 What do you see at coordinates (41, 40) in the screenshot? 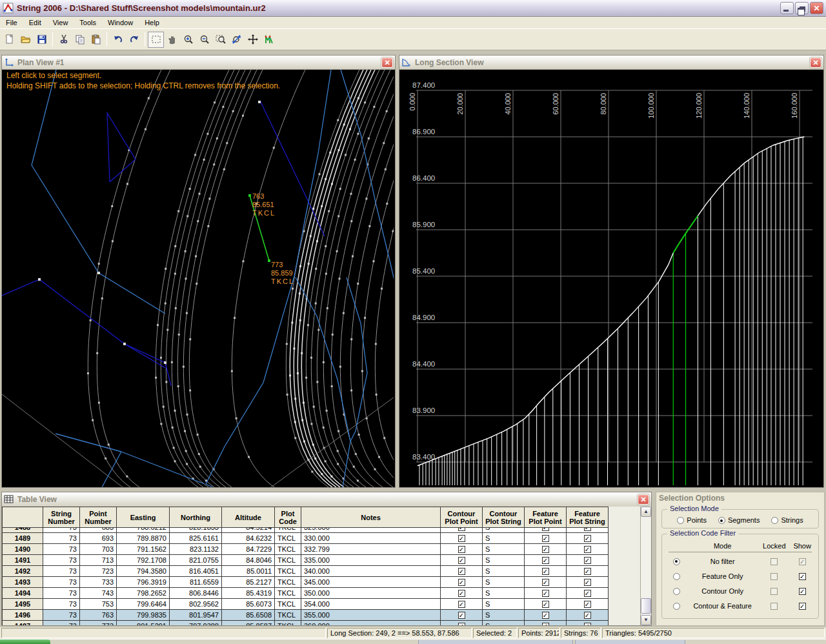
I see `toolbar-button-save` at bounding box center [41, 40].